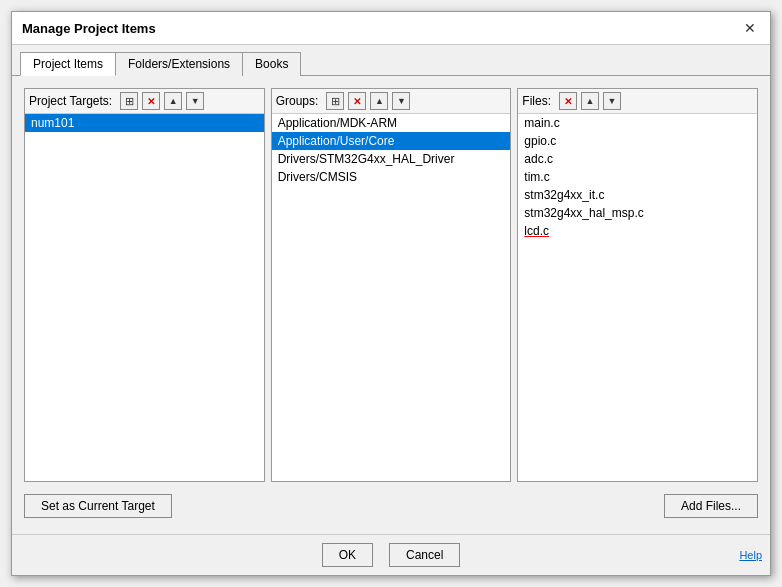  What do you see at coordinates (638, 141) in the screenshot?
I see `list-item: gpio.c` at bounding box center [638, 141].